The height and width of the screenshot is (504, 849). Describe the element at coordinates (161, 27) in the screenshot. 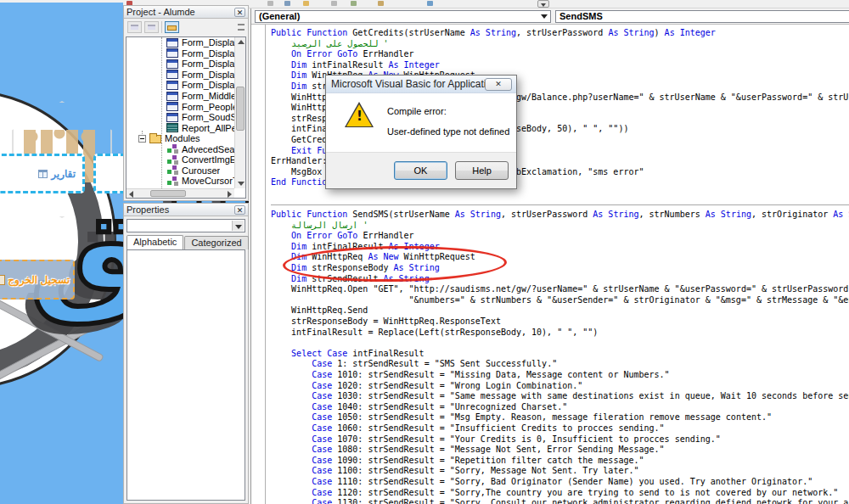

I see `toolbar-separator` at that location.